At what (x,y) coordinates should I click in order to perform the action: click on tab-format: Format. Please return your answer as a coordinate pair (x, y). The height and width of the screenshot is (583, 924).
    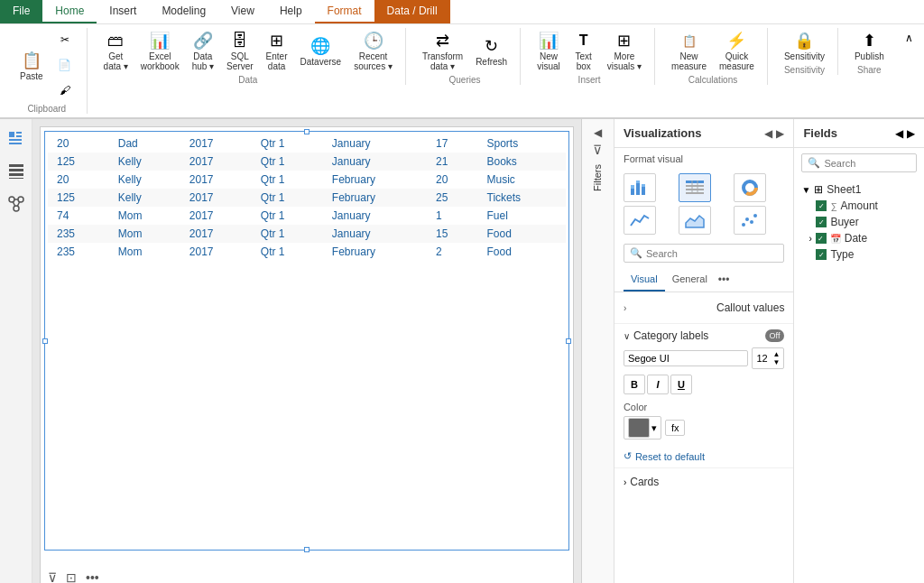
    Looking at the image, I should click on (345, 12).